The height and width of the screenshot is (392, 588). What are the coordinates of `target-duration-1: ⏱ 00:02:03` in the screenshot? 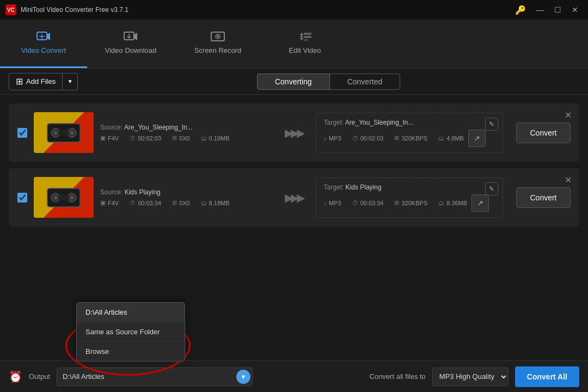 It's located at (368, 138).